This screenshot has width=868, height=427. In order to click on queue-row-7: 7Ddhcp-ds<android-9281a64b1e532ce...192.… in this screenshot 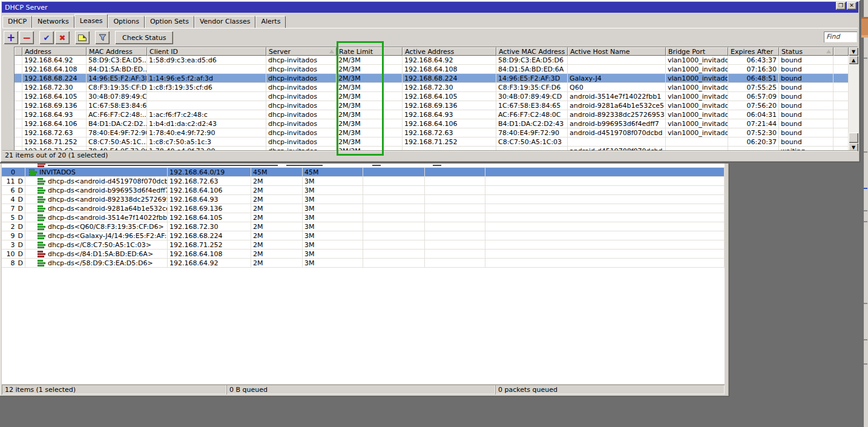, I will do `click(363, 208)`.